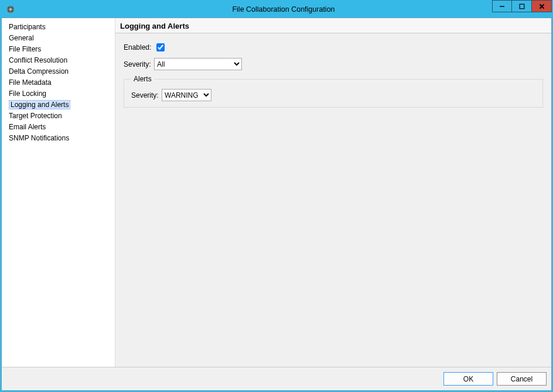  I want to click on alerts-severity-select: WARNING, so click(186, 95).